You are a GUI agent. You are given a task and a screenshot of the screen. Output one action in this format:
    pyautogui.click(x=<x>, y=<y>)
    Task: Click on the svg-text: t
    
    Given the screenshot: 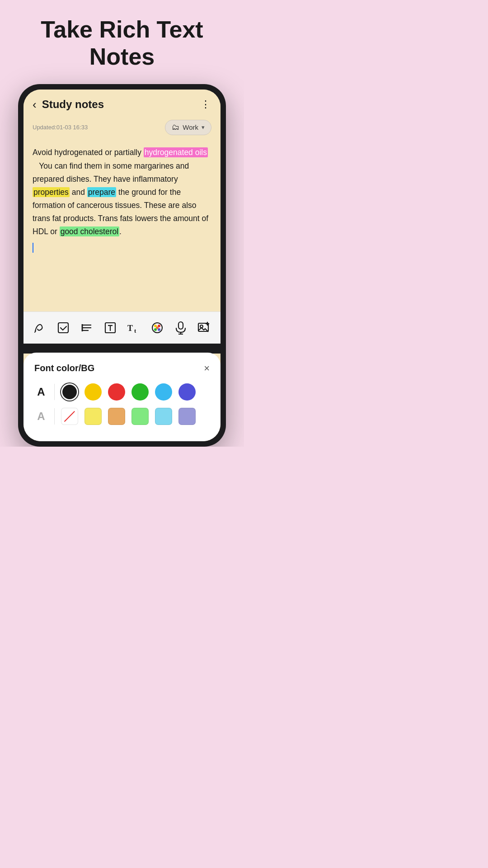 What is the action you would take?
    pyautogui.click(x=136, y=331)
    